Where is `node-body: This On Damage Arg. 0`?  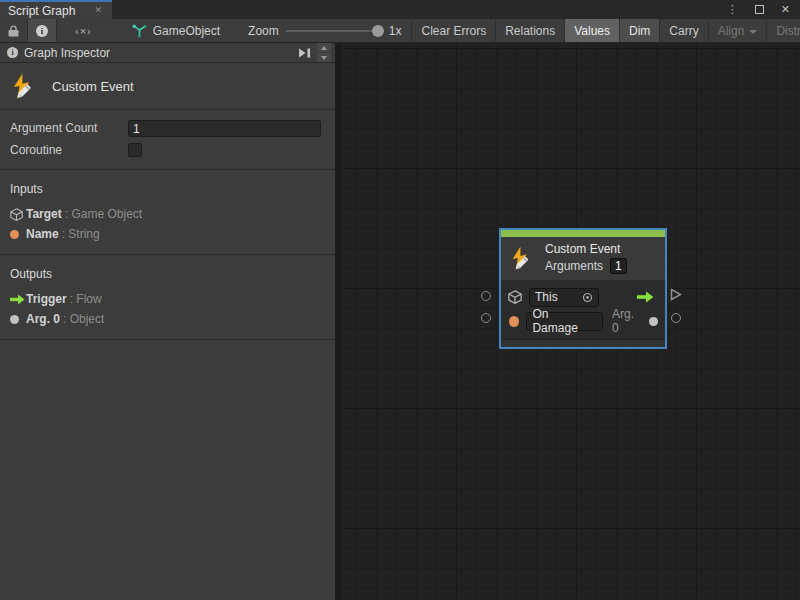 node-body: This On Damage Arg. 0 is located at coordinates (583, 310).